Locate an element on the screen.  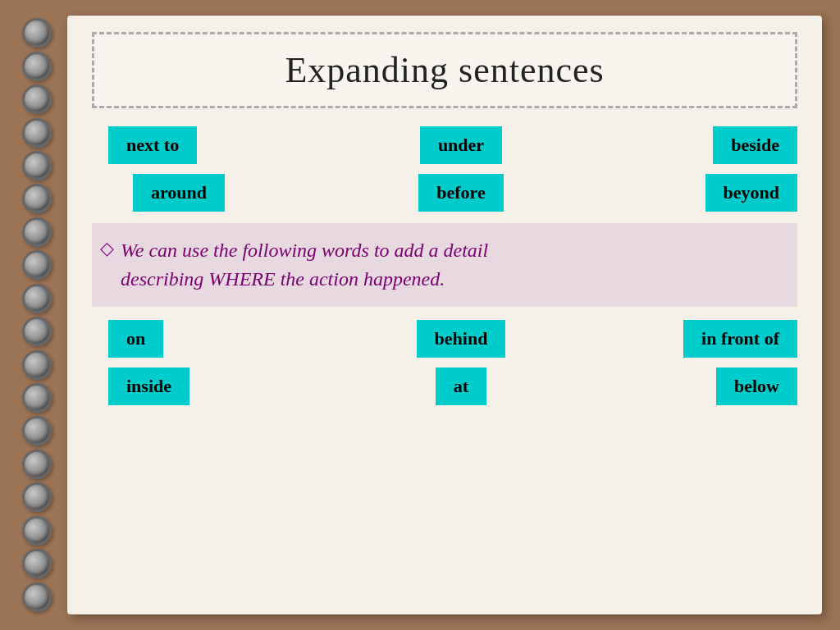
title-box: Expanding sentences is located at coordinates (445, 71).